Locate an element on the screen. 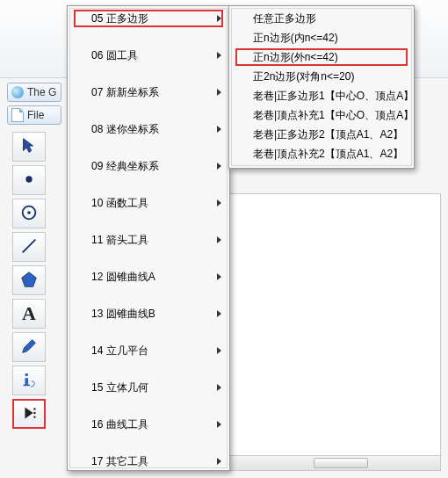 This screenshot has width=448, height=478. menu1-item: 06 圆工具 is located at coordinates (148, 55).